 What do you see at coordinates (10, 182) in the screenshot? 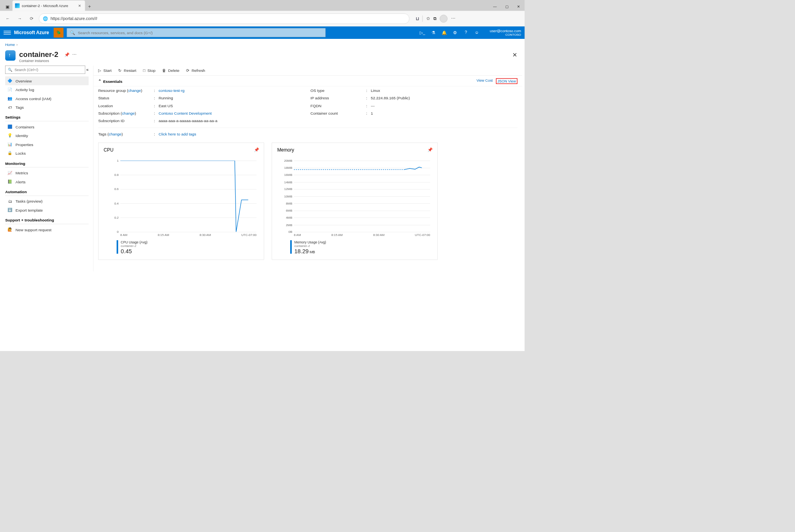
I see `nav-icon: 📗` at bounding box center [10, 182].